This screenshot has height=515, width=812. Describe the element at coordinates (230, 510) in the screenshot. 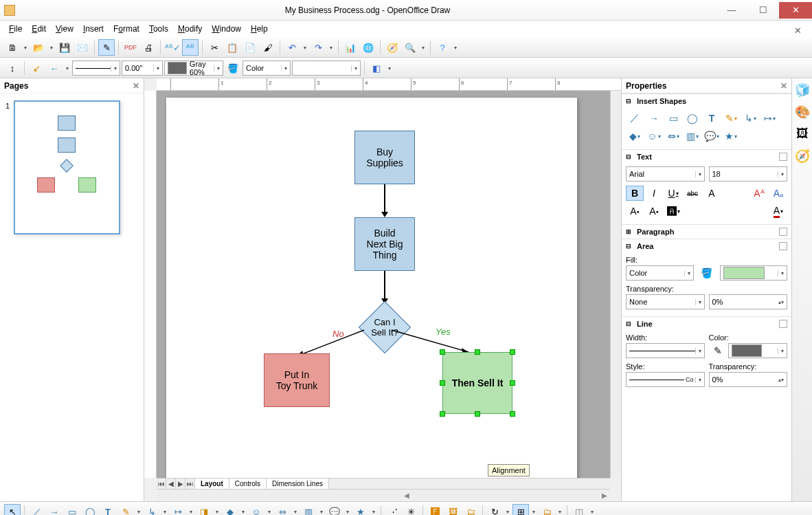

I see `basic-shapes-tool: ◆` at that location.